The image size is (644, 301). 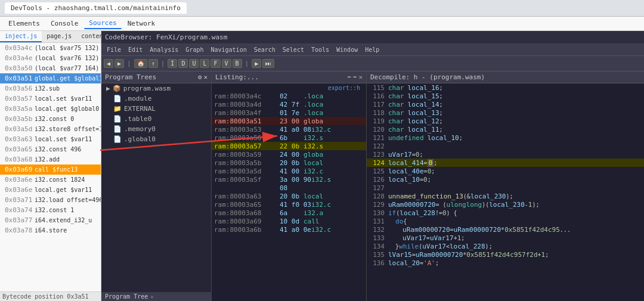 What do you see at coordinates (289, 179) in the screenshot?
I see `listing-3a5f: ram:80003a5f 3a 00 90 i32.s` at bounding box center [289, 179].